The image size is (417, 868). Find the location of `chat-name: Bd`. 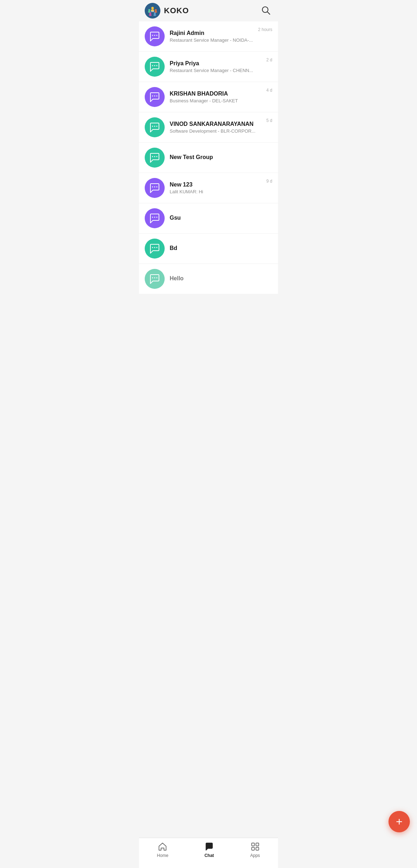

chat-name: Bd is located at coordinates (221, 248).